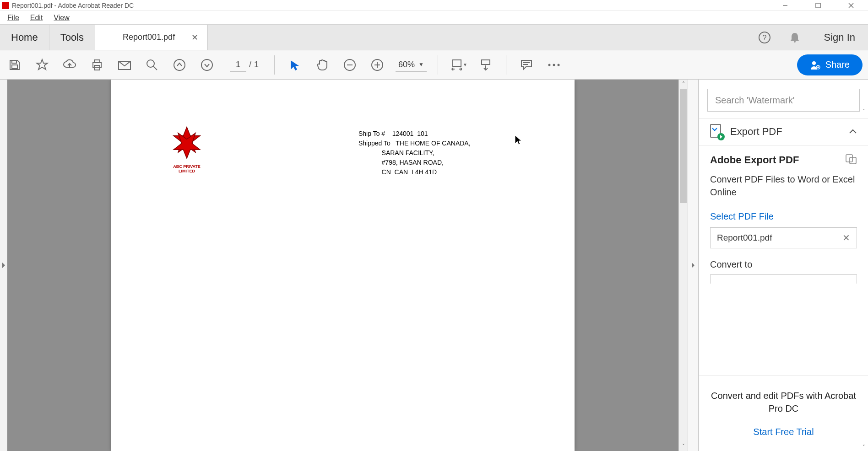 Image resolution: width=868 pixels, height=451 pixels. Describe the element at coordinates (42, 65) in the screenshot. I see `star-icon` at that location.